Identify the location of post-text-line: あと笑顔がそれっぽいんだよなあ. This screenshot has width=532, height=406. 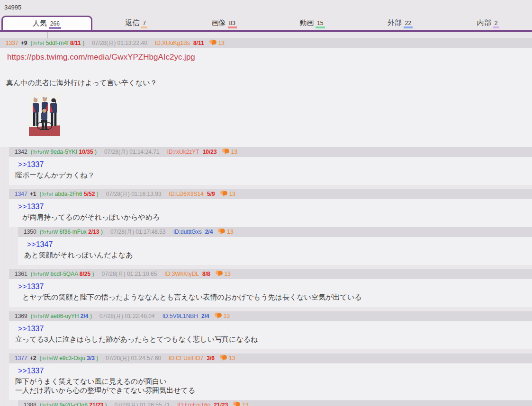
(275, 255).